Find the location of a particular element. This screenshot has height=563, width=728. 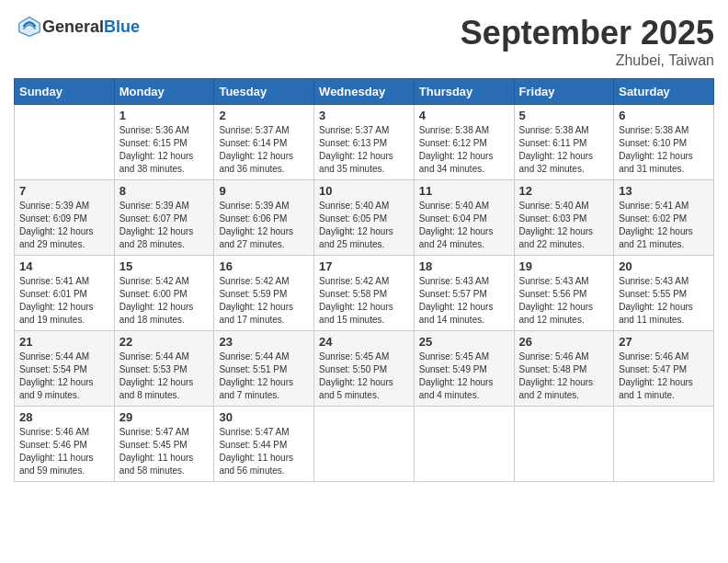

day-info: Sunrise: 5:40 AM Sunset: 6:03 PM Dayligh… is located at coordinates (564, 225).